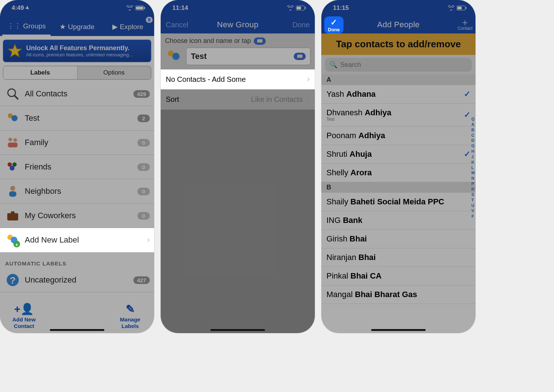  I want to click on alphabet-index: QABCDGHJKLMNPRSTUV#, so click(473, 168).